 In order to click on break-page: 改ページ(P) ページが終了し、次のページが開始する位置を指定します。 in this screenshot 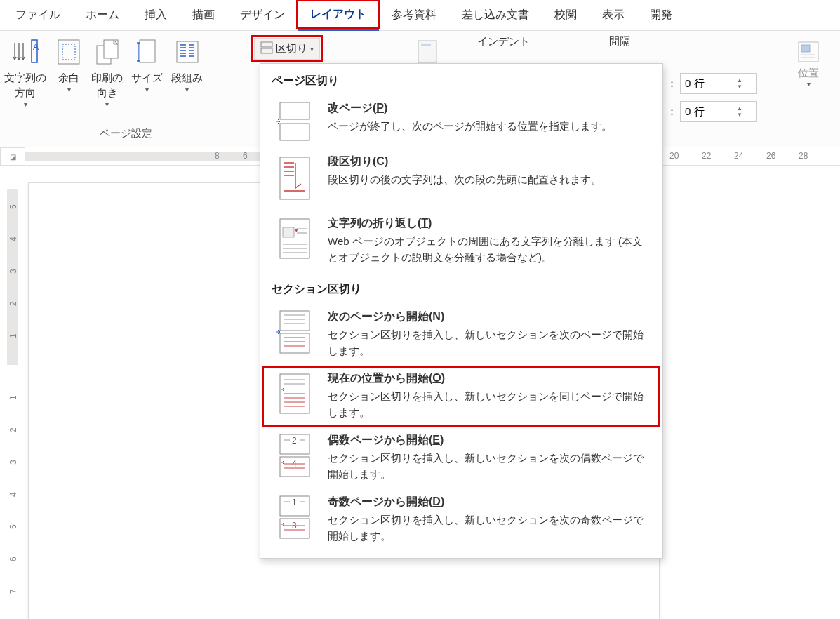, I will do `click(462, 122)`.